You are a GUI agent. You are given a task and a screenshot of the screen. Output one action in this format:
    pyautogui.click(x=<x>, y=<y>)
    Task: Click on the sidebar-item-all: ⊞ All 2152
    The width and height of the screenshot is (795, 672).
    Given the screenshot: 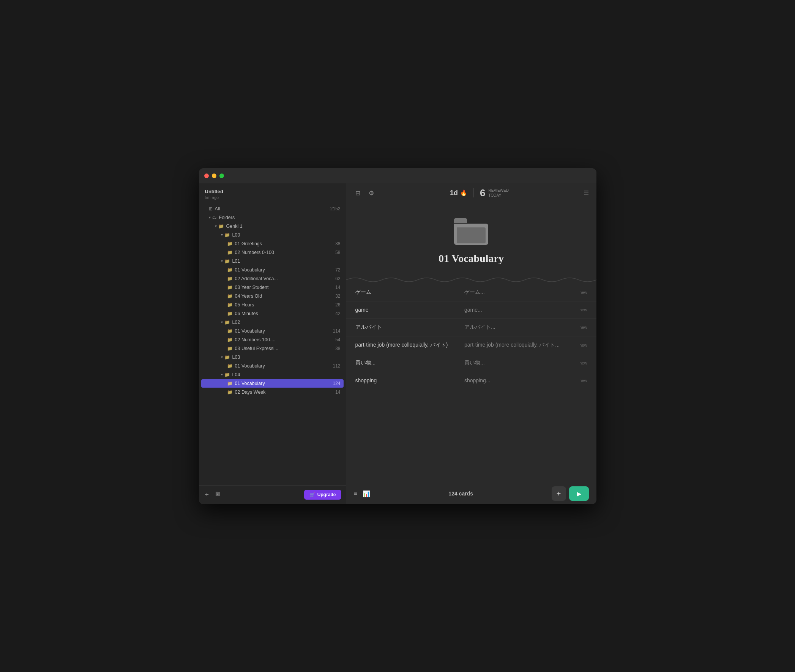 What is the action you would take?
    pyautogui.click(x=272, y=209)
    